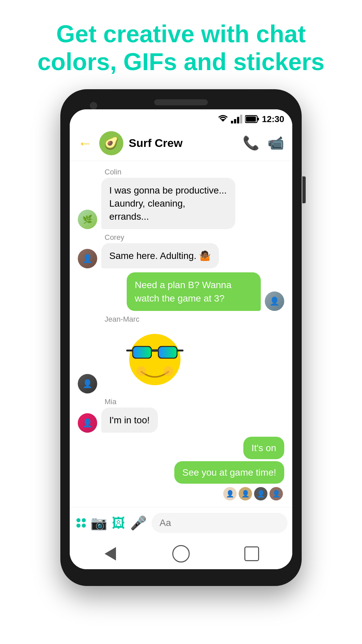 The image size is (362, 644). Describe the element at coordinates (81, 523) in the screenshot. I see `apps-icon` at that location.